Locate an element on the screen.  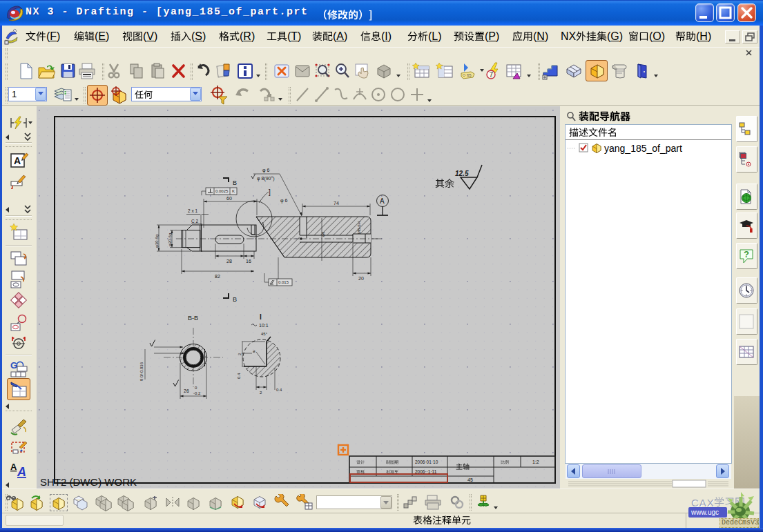
svg-text: 10:1 is located at coordinates (264, 326).